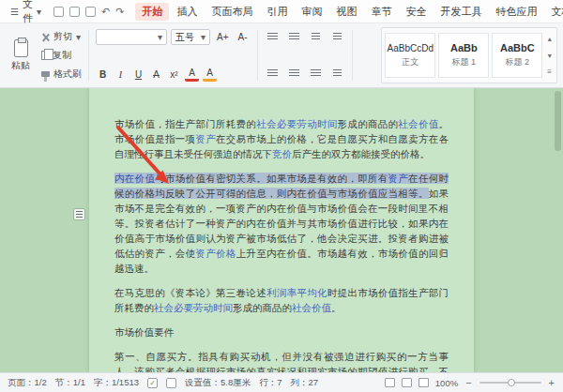 The width and height of the screenshot is (563, 392). Describe the element at coordinates (145, 332) in the screenshot. I see `text-run: 市场价值要件` at that location.